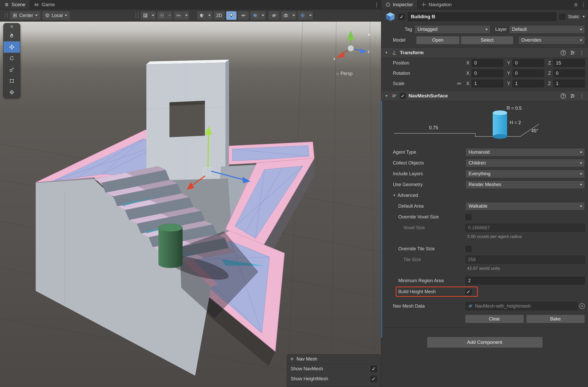 This screenshot has height=387, width=588. What do you see at coordinates (274, 15) in the screenshot?
I see `scene-visibility-button` at bounding box center [274, 15].